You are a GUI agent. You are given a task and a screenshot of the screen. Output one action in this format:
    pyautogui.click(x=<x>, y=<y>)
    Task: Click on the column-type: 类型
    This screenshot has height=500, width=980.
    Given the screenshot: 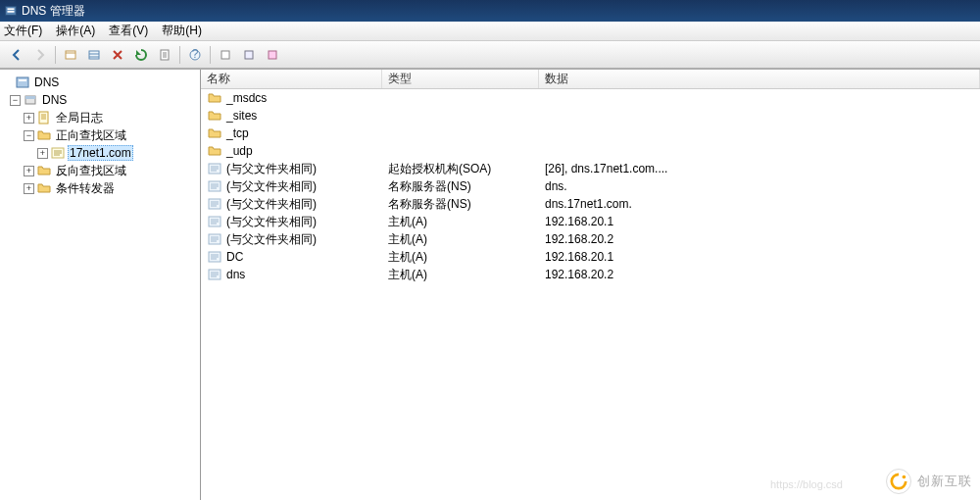 What is the action you would take?
    pyautogui.click(x=461, y=78)
    